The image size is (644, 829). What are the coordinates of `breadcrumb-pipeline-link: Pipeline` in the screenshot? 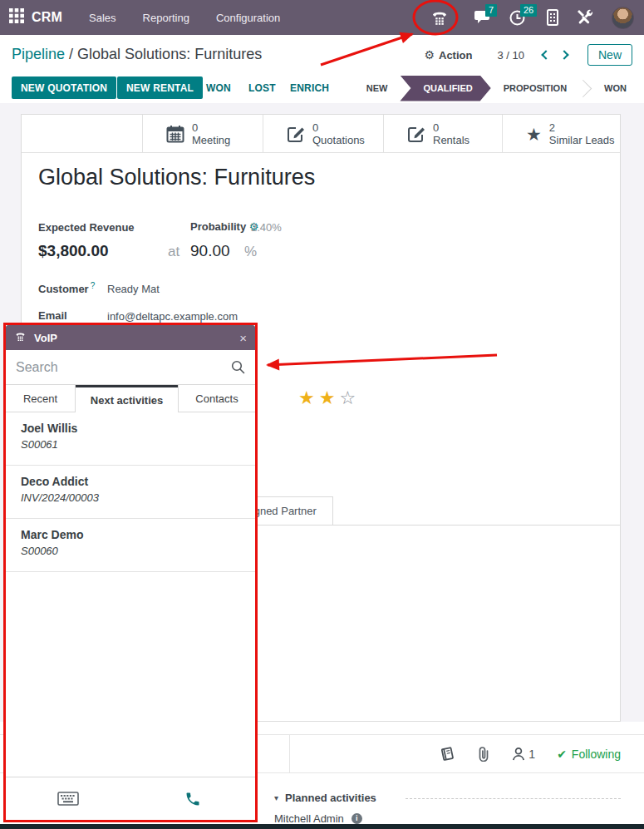 It's located at (38, 54).